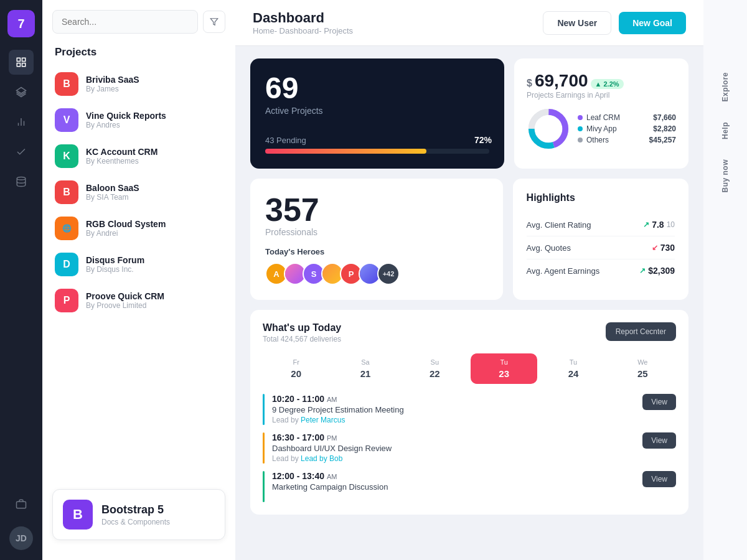 This screenshot has height=560, width=747. Describe the element at coordinates (725, 176) in the screenshot. I see `sidebar-tab-buynow: Buy now` at that location.